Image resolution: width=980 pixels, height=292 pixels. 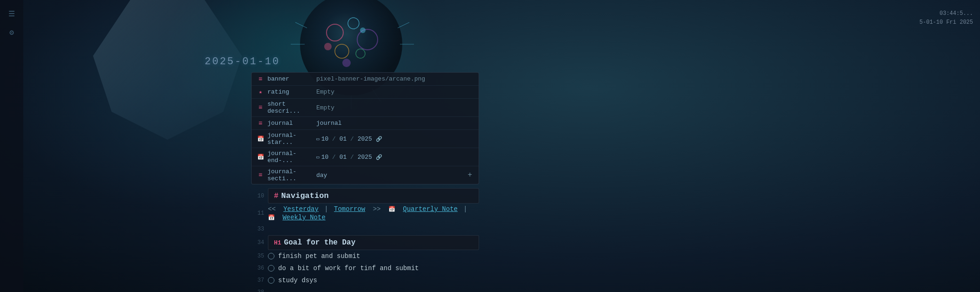 I want to click on todo-text-3: study dsys, so click(x=298, y=280).